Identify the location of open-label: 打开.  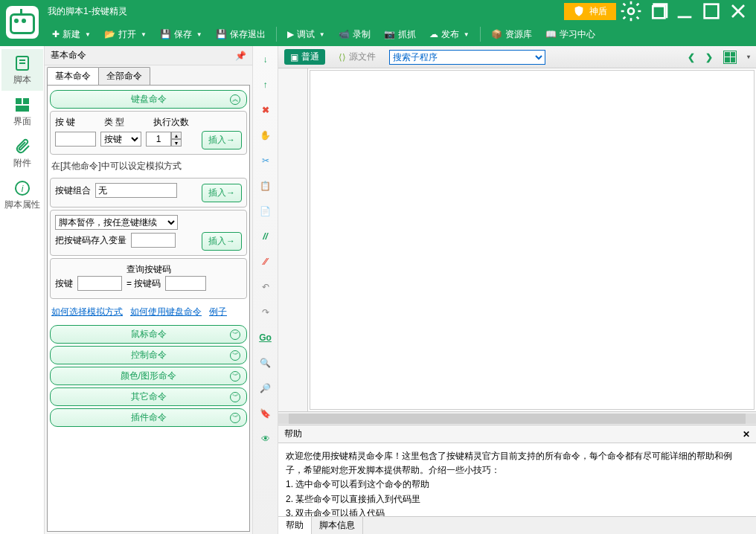
(127, 34).